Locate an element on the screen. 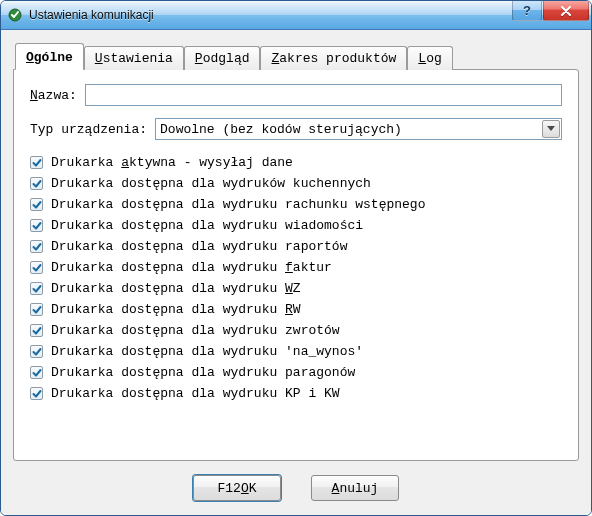 The image size is (592, 516). checkbox-row: Drukarka dostępna dla wydruku 'na_wynos' is located at coordinates (296, 352).